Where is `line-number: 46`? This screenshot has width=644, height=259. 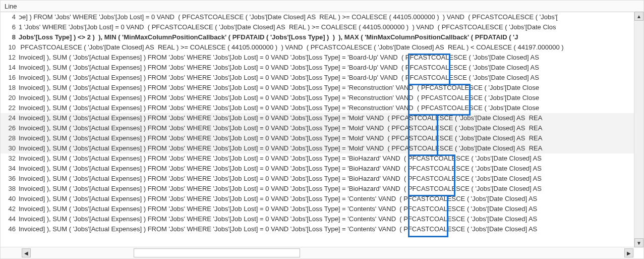 line-number: 46 is located at coordinates (10, 229).